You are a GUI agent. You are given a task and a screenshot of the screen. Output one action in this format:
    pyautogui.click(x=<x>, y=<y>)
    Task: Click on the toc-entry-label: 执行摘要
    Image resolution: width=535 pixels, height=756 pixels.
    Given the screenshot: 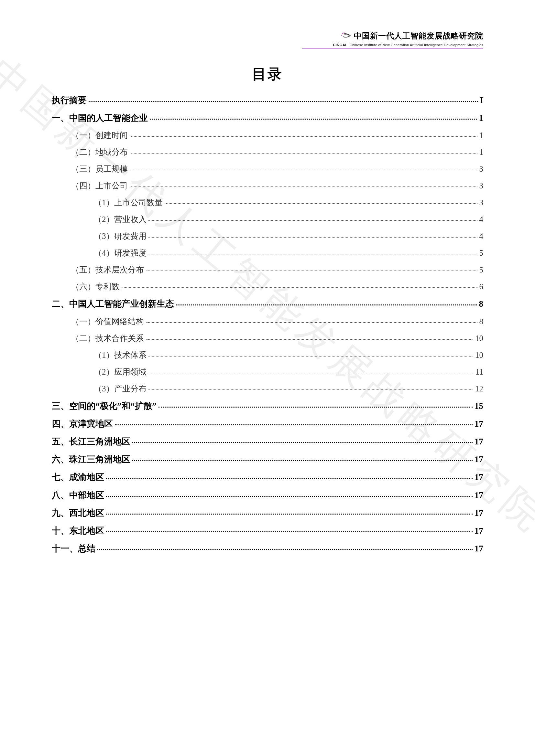 What is the action you would take?
    pyautogui.click(x=69, y=100)
    